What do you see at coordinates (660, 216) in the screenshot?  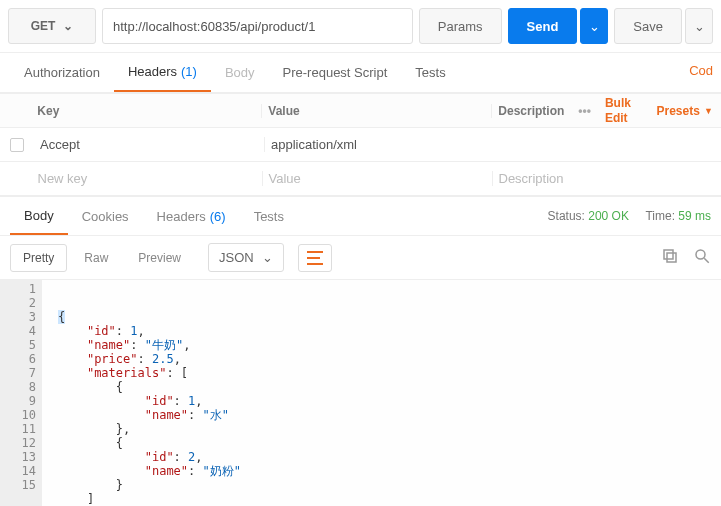 I see `time-label: Time:` at bounding box center [660, 216].